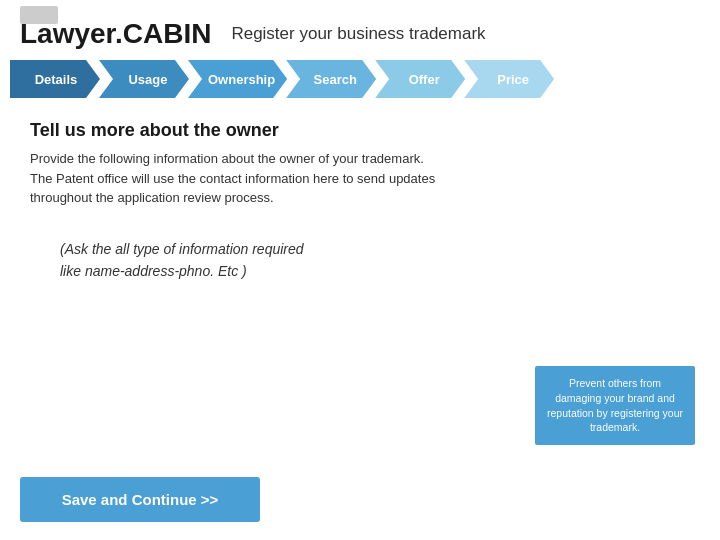 The height and width of the screenshot is (540, 720). What do you see at coordinates (360, 79) in the screenshot?
I see `nav-bar: Details Usage Ownership Search Offer Pri…` at bounding box center [360, 79].